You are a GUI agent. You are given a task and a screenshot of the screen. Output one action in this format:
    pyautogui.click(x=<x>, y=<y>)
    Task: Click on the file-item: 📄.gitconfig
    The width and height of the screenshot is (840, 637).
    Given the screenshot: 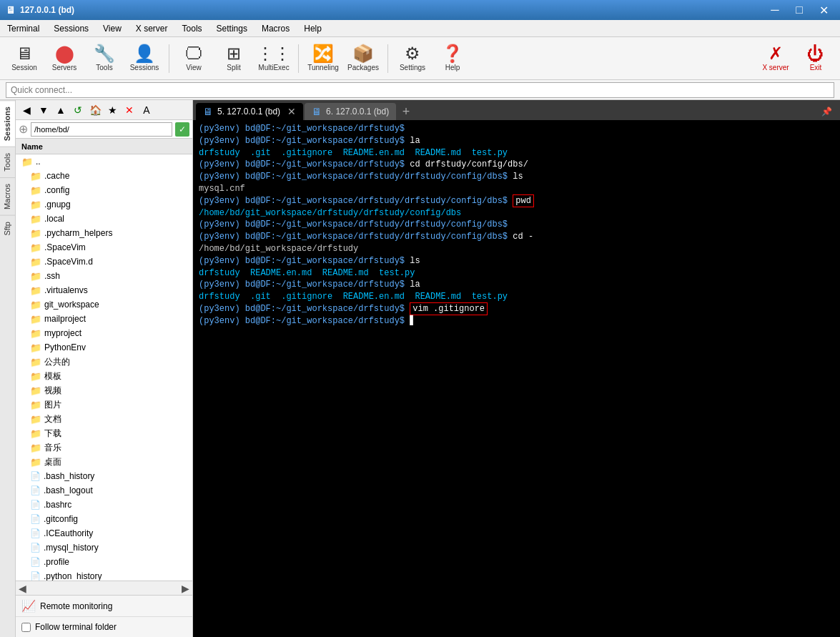 What is the action you would take?
    pyautogui.click(x=104, y=519)
    